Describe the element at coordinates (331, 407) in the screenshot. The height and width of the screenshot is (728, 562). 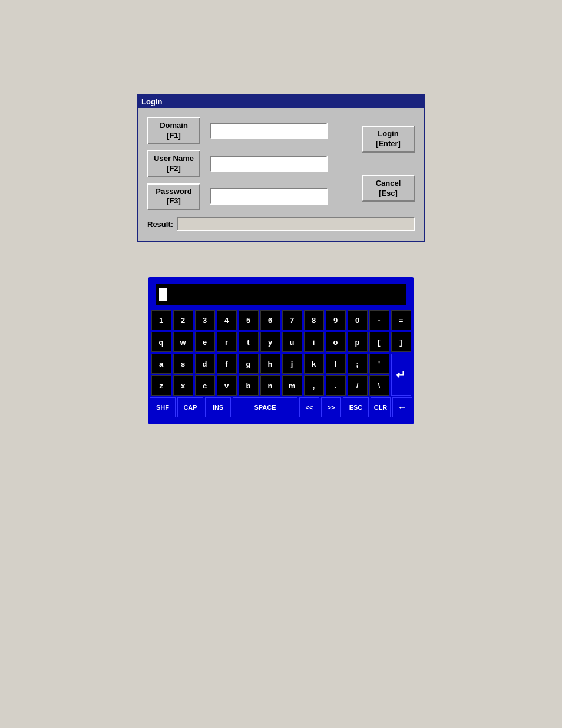
I see `kb-right-button: >>` at that location.